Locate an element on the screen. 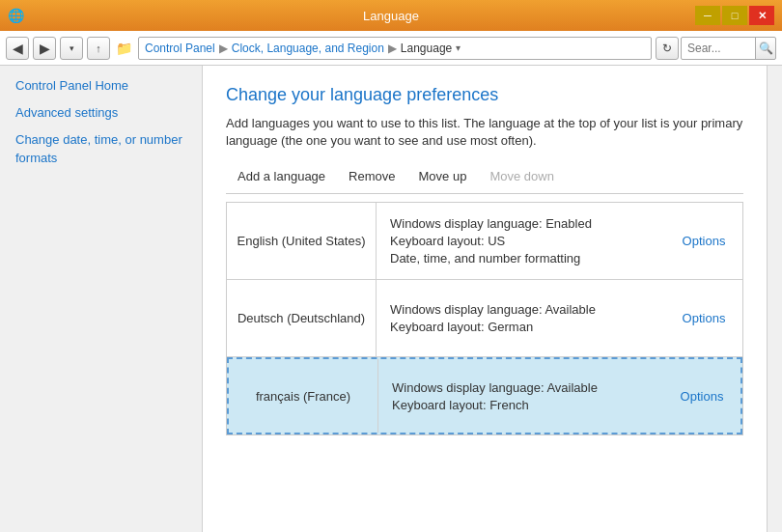  deutsch-detail-2: Keyboard layout: German is located at coordinates (521, 326).